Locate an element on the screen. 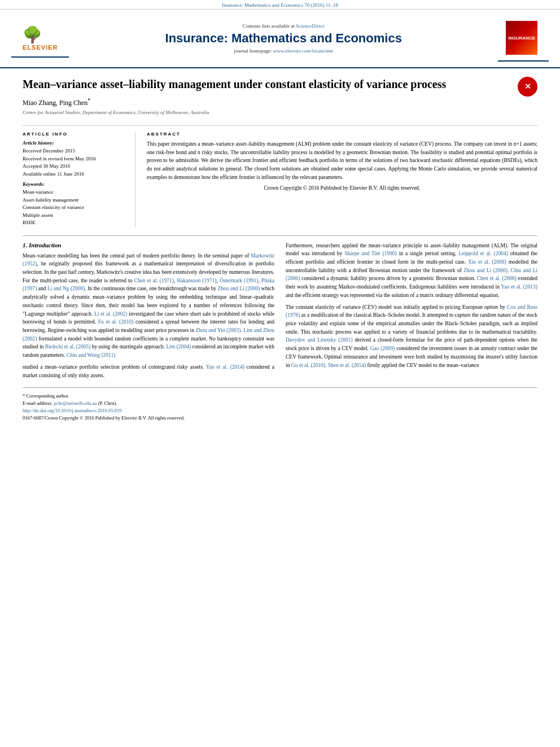 The width and height of the screenshot is (560, 747). gao-ref: Gao (2009) is located at coordinates (383, 348).